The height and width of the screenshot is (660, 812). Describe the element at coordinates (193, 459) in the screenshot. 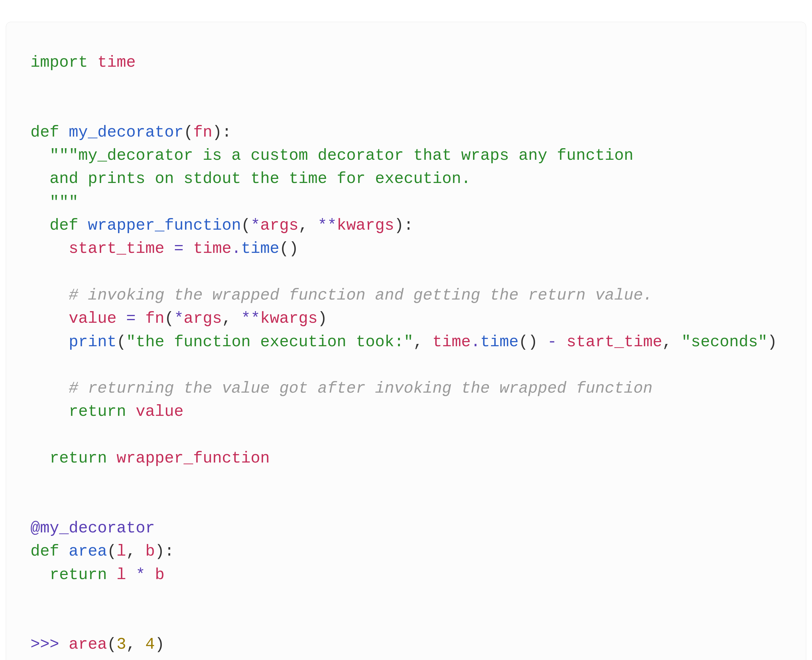

I see `var-wrapper_function: wrapper_function` at that location.